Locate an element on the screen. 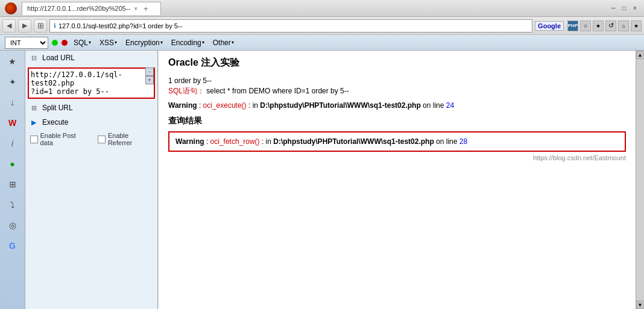 This screenshot has width=644, height=309. warning1-mid: : in is located at coordinates (254, 105).